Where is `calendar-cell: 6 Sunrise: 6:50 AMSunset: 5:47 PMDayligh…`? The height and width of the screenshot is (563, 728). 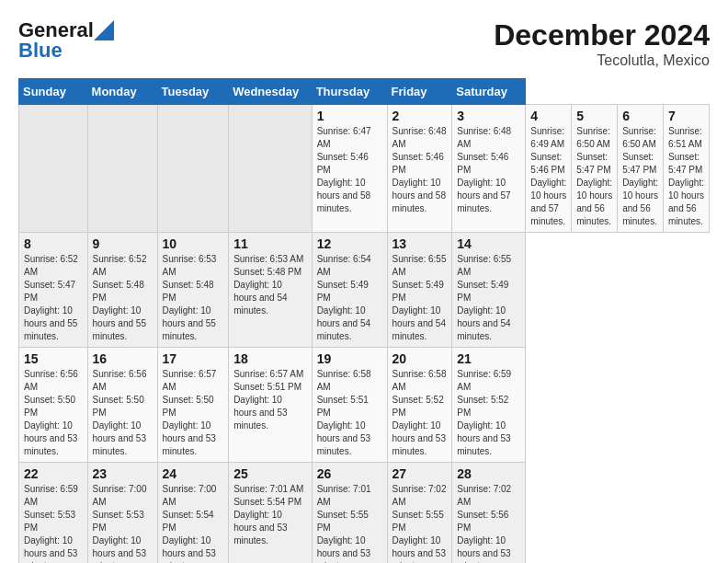 calendar-cell: 6 Sunrise: 6:50 AMSunset: 5:47 PMDayligh… is located at coordinates (641, 169).